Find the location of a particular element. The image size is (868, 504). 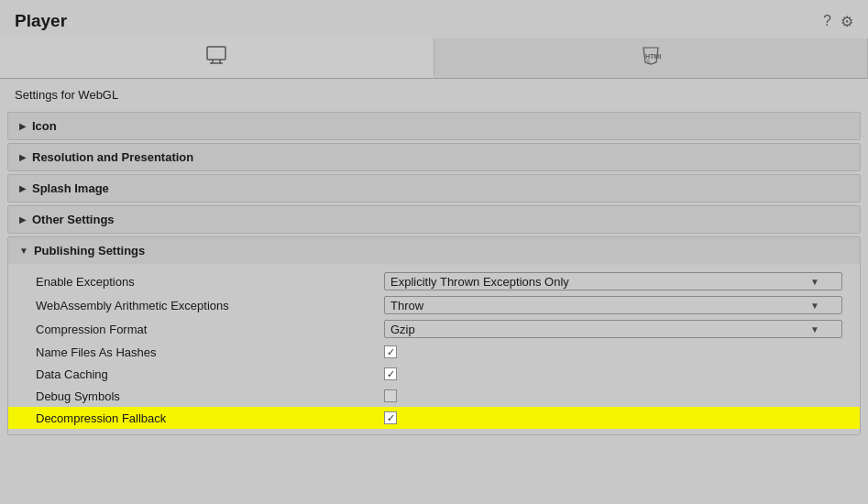

help-icon: ? is located at coordinates (827, 21).